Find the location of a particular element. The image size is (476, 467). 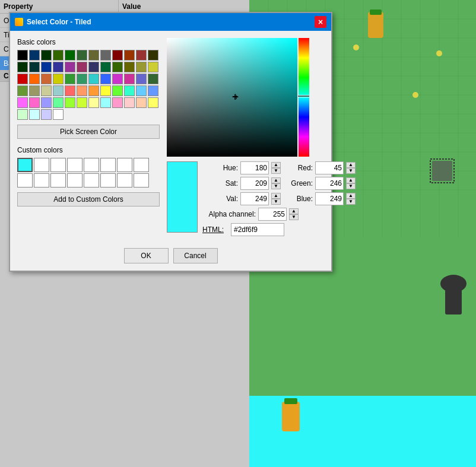

pick-screen-button: Pick Screen Color is located at coordinates (88, 132).